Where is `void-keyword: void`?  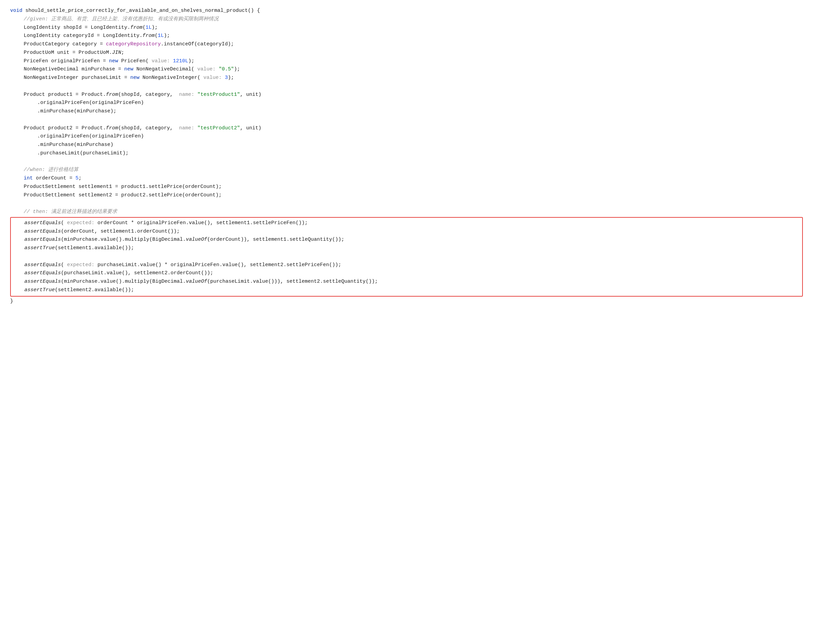 void-keyword: void is located at coordinates (16, 11).